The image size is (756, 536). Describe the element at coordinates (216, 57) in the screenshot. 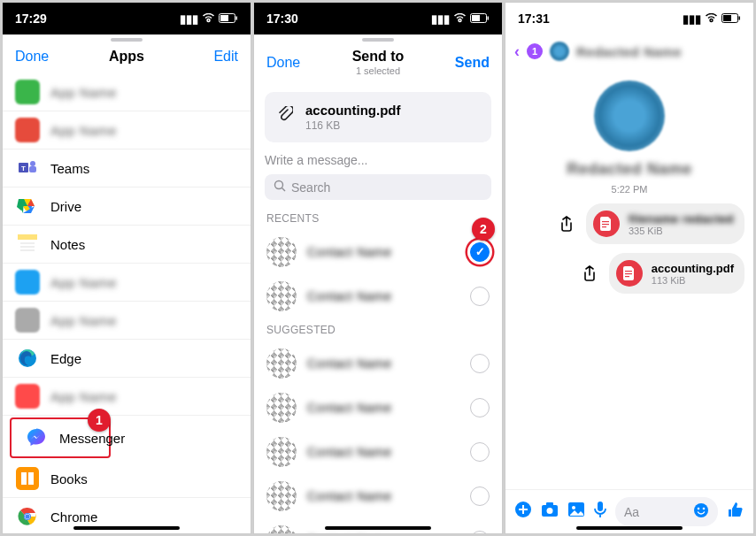

I see `edit-button: Edit` at that location.